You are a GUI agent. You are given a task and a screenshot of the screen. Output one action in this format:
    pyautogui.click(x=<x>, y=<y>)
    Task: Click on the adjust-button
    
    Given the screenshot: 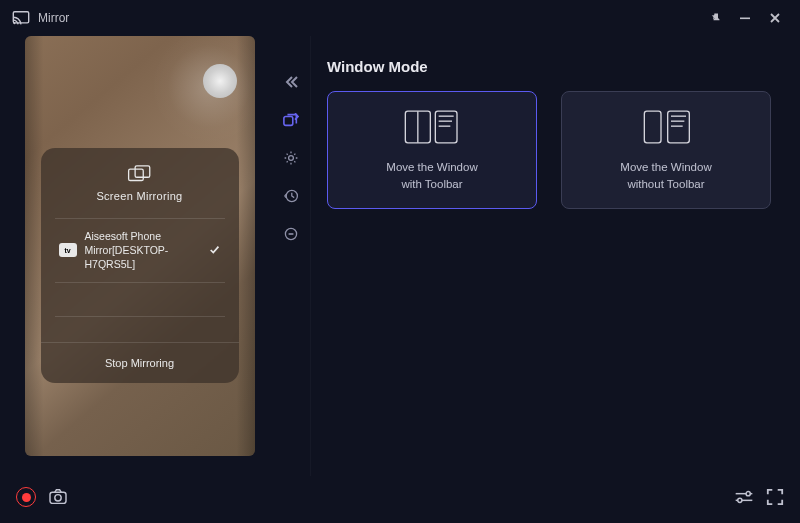 What is the action you would take?
    pyautogui.click(x=744, y=497)
    